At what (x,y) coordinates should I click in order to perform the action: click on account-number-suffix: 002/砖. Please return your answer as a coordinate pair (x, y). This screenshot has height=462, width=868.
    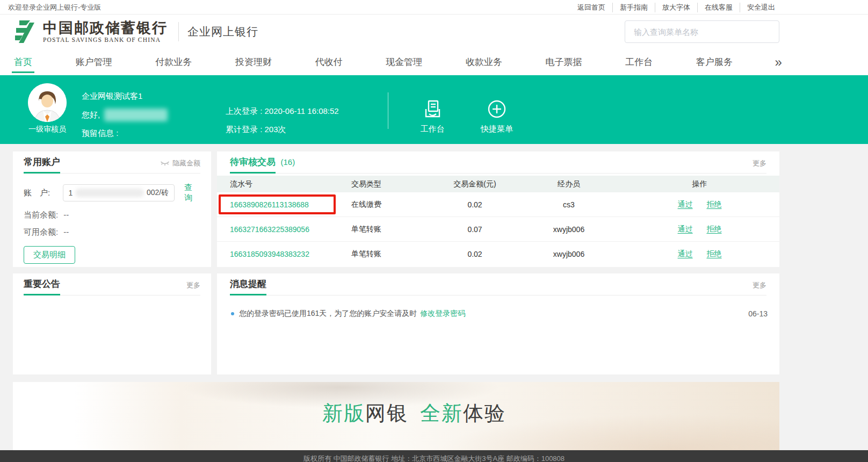
    Looking at the image, I should click on (158, 193).